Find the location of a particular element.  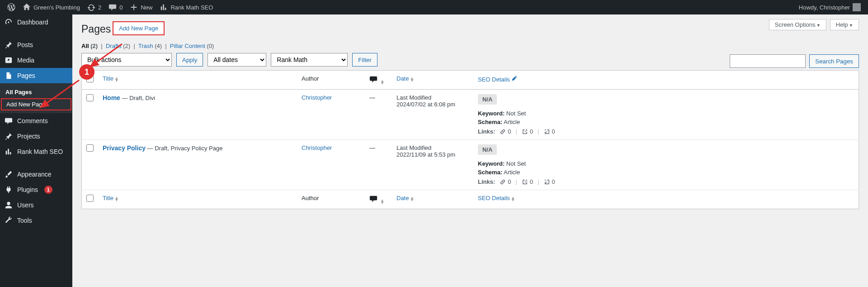

menu-plugins: Plugins 1 is located at coordinates (36, 190).